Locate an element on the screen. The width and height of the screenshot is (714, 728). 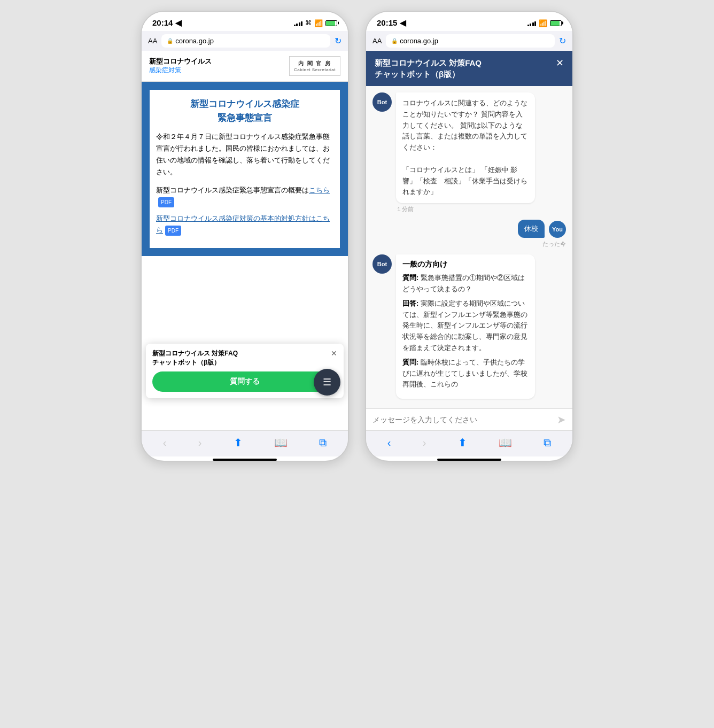
signal-icon-right is located at coordinates (532, 24).